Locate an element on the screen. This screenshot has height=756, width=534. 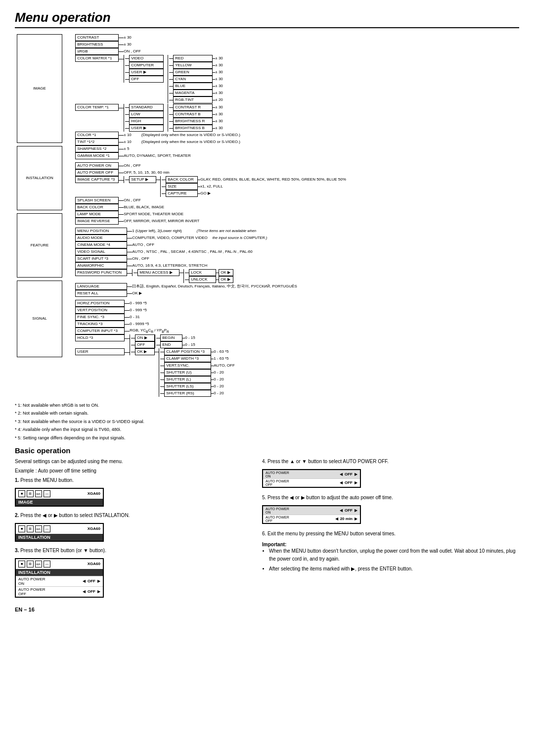
row-tracking: TRACKING *3 0 - 9999 *5 is located at coordinates (296, 324).